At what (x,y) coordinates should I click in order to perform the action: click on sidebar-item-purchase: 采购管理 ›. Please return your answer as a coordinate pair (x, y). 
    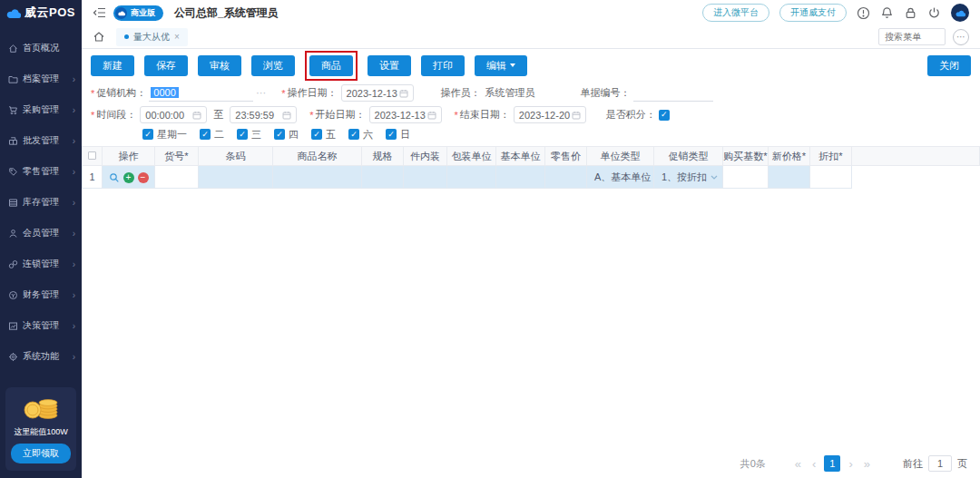
    Looking at the image, I should click on (41, 110).